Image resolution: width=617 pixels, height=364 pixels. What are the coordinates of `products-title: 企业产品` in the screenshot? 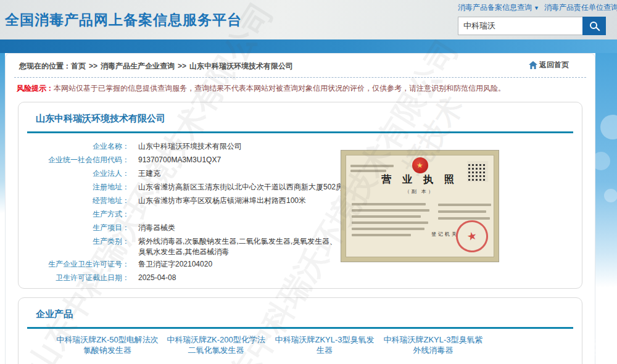 It's located at (300, 312).